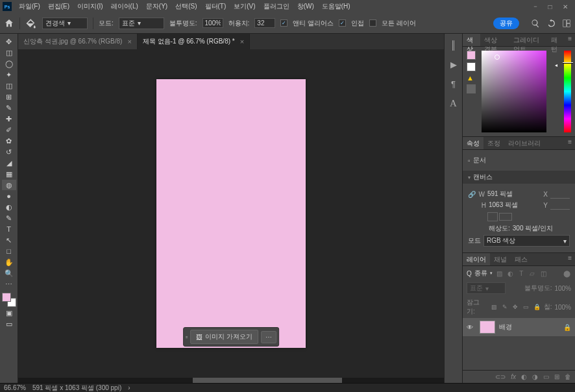  What do you see at coordinates (493, 217) in the screenshot?
I see `portrait-icon` at bounding box center [493, 217].